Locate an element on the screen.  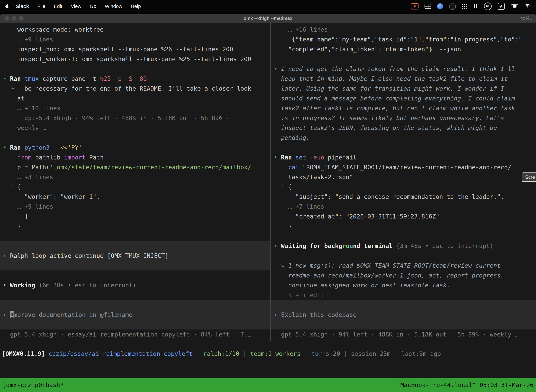
menu-help: Help is located at coordinates (136, 6).